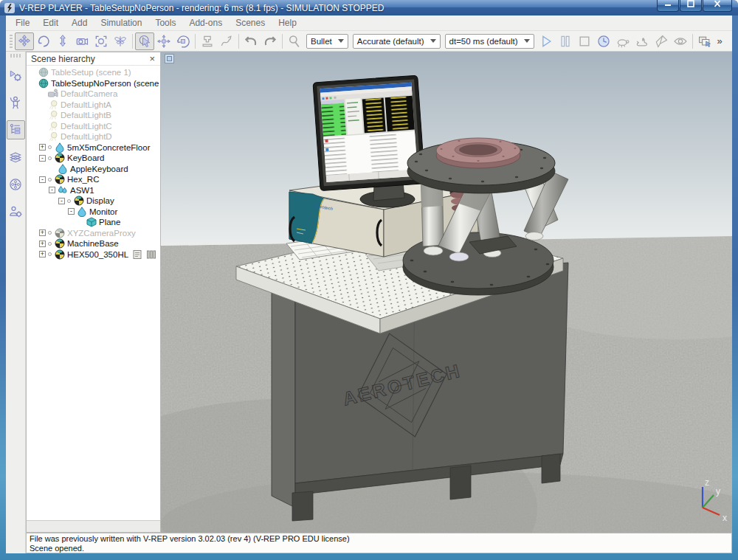 The image size is (738, 560). I want to click on tree-node-label: DefaultLightC, so click(86, 126).